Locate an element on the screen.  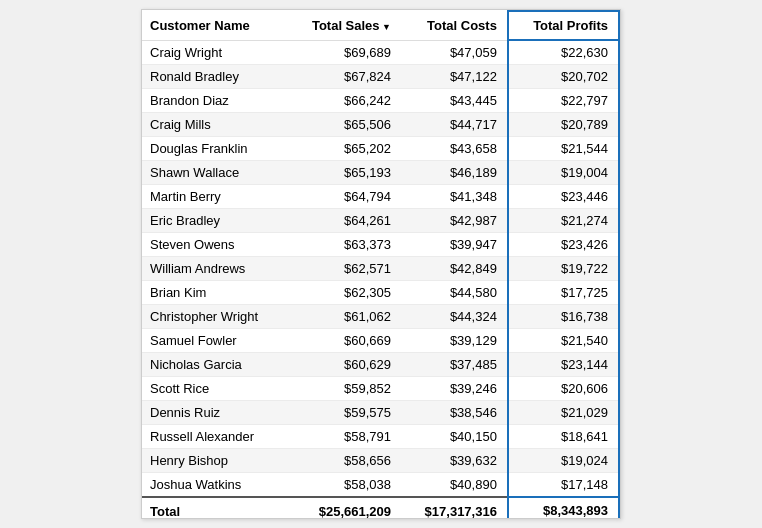
table-row: Eric Bradley$64,261$42,987$21,274 is located at coordinates (380, 221).